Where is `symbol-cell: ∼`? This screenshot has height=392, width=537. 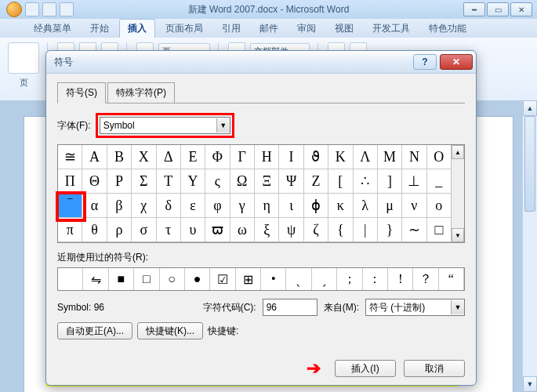 symbol-cell: ∼ is located at coordinates (414, 230).